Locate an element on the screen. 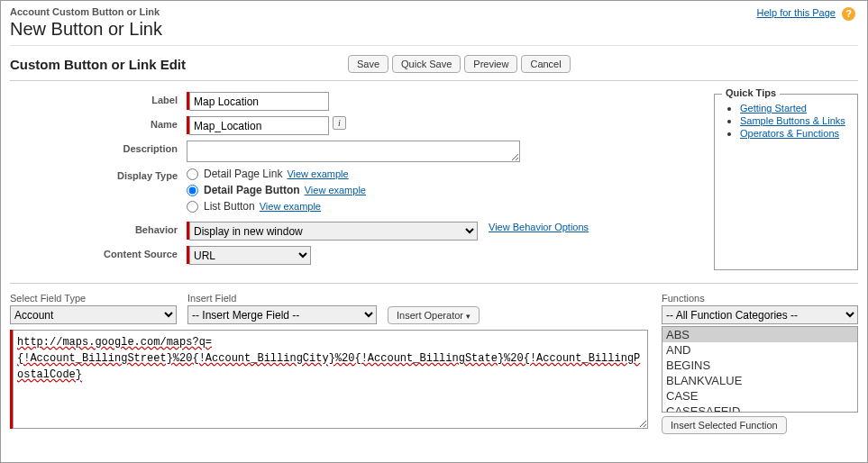 The width and height of the screenshot is (868, 463). help-for-page-text: Help for this Page is located at coordinates (797, 13).